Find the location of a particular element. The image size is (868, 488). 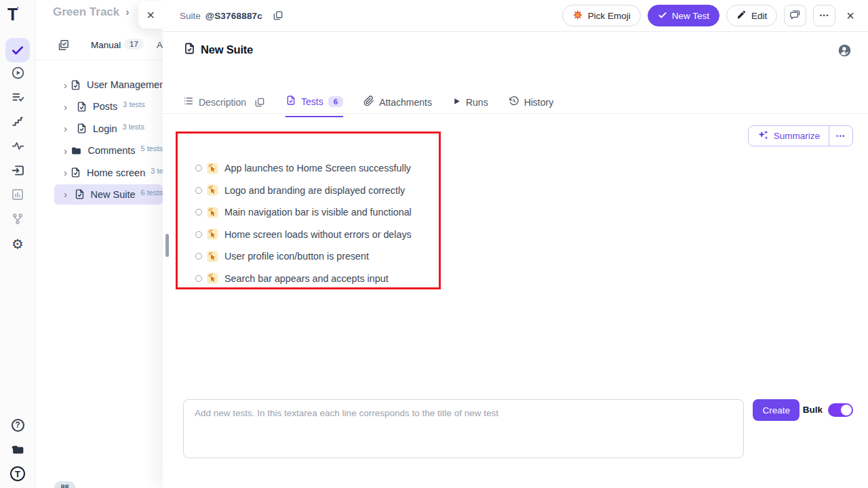

bar-chart-icon is located at coordinates (18, 195).